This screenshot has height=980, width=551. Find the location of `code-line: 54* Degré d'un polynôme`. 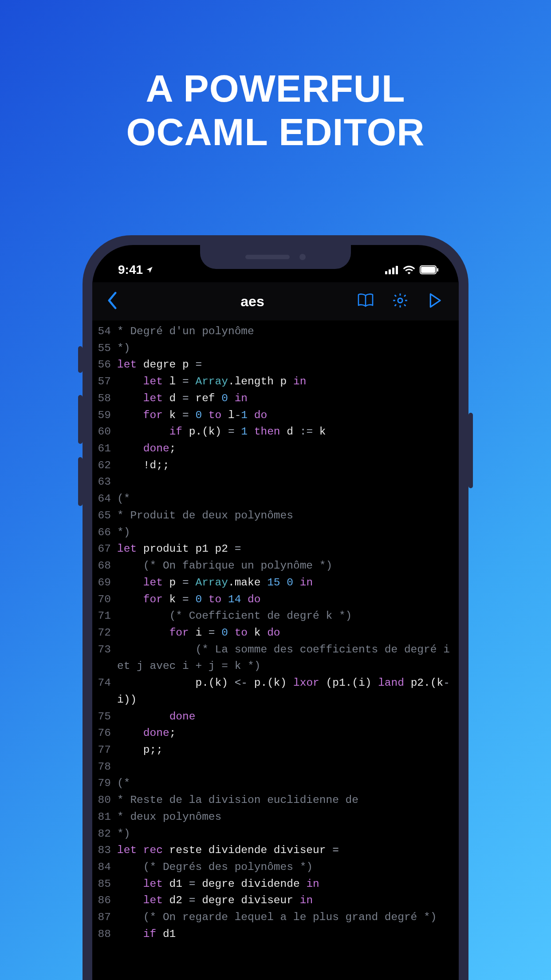

code-line: 54* Degré d'un polynôme is located at coordinates (275, 332).